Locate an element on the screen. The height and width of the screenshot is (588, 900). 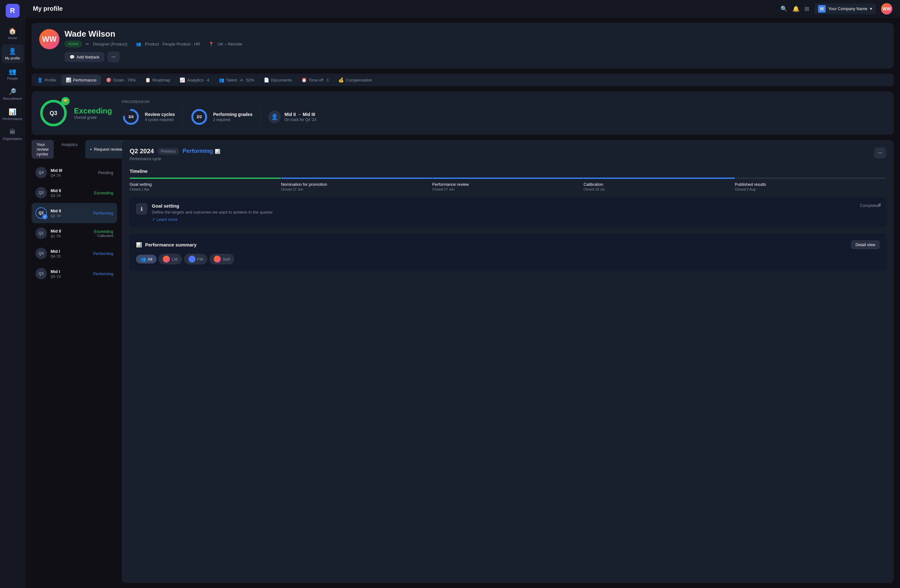
sidebar-item-organisation: 🏛 Organisation is located at coordinates (13, 135).